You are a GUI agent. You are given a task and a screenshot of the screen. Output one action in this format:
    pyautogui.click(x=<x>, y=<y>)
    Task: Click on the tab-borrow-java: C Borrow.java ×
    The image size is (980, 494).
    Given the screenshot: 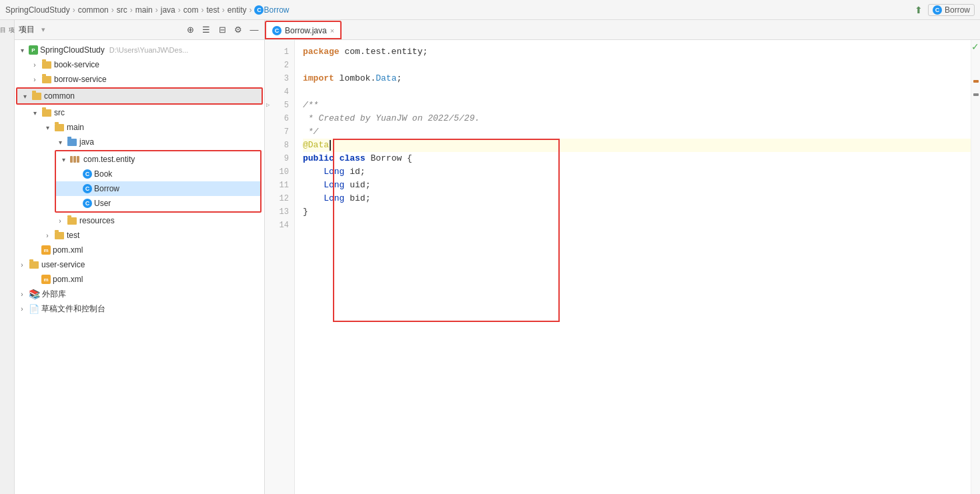 What is the action you would take?
    pyautogui.click(x=303, y=30)
    